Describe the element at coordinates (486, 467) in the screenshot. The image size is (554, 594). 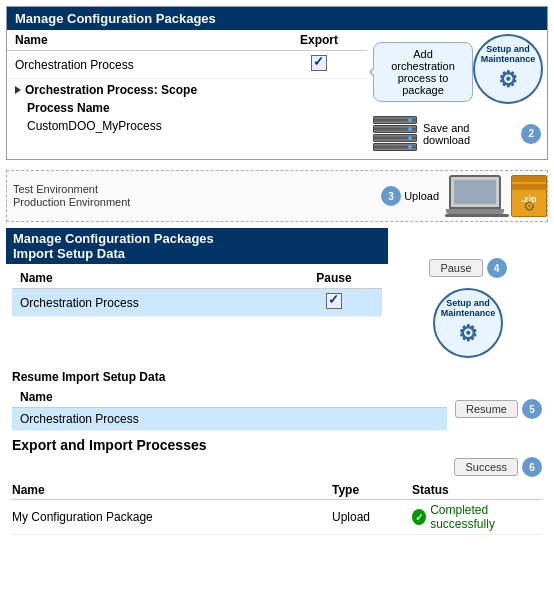
I see `success-button: Success` at that location.